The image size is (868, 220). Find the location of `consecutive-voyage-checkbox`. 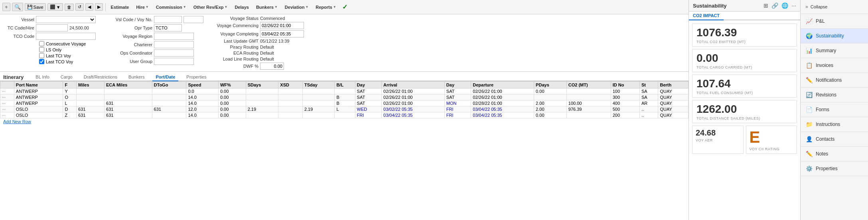

consecutive-voyage-checkbox is located at coordinates (41, 44).